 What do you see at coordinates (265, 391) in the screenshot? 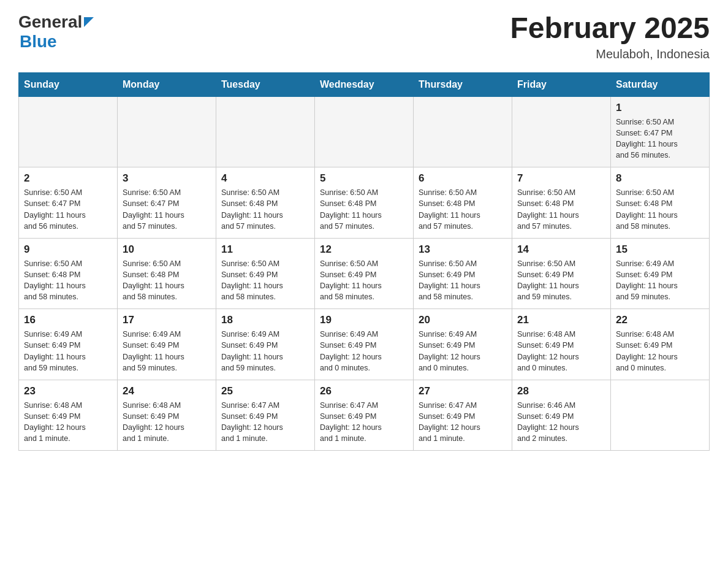
I see `day-number: 25` at bounding box center [265, 391].